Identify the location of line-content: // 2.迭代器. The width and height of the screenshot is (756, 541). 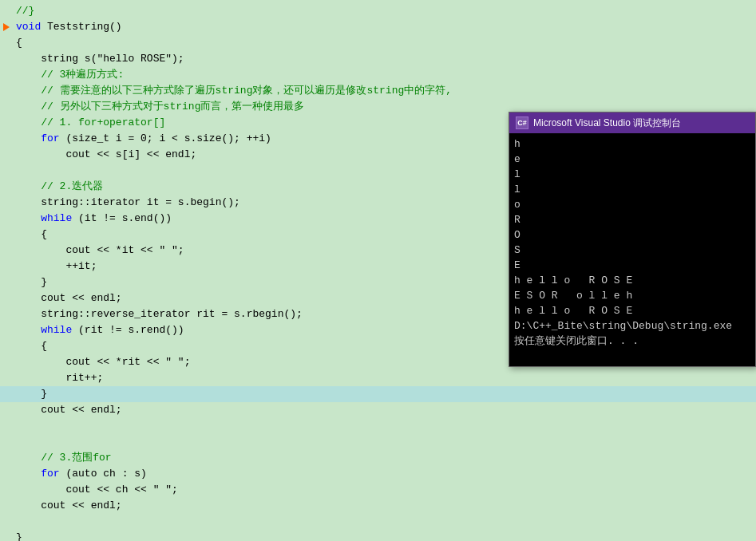
(57, 187).